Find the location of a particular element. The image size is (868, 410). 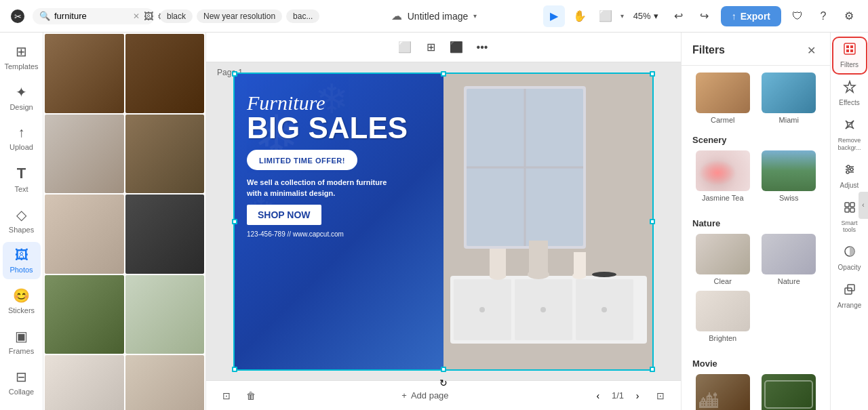

fullscreen-btn: ⊡ is located at coordinates (660, 396).